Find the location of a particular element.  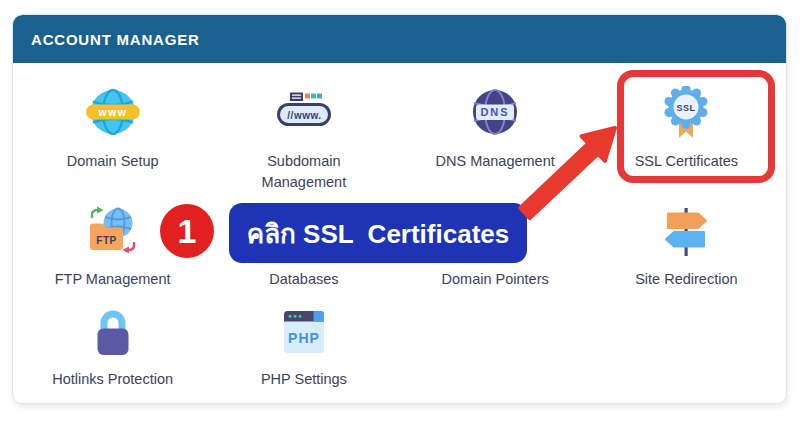

svg-text: www is located at coordinates (112, 112).